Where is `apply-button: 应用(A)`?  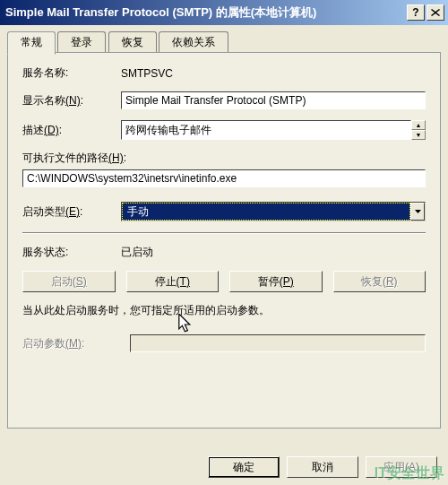 apply-button: 应用(A) is located at coordinates (401, 467).